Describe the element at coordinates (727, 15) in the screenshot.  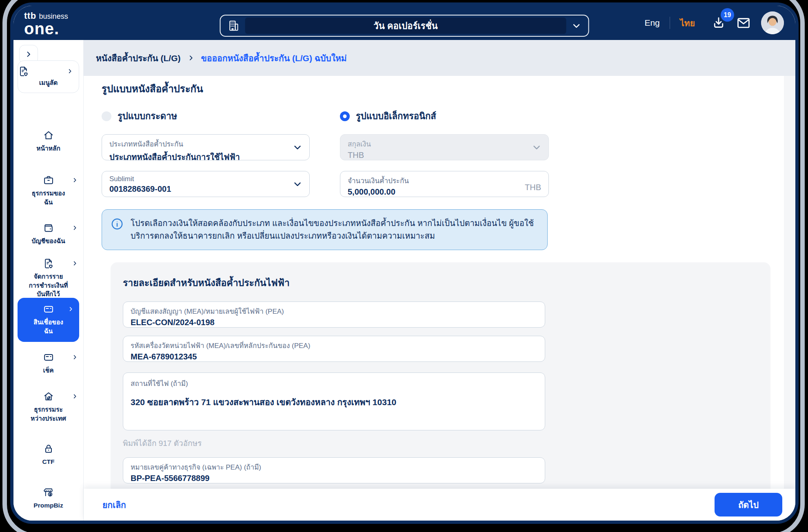
I see `notification-badge: 19` at that location.